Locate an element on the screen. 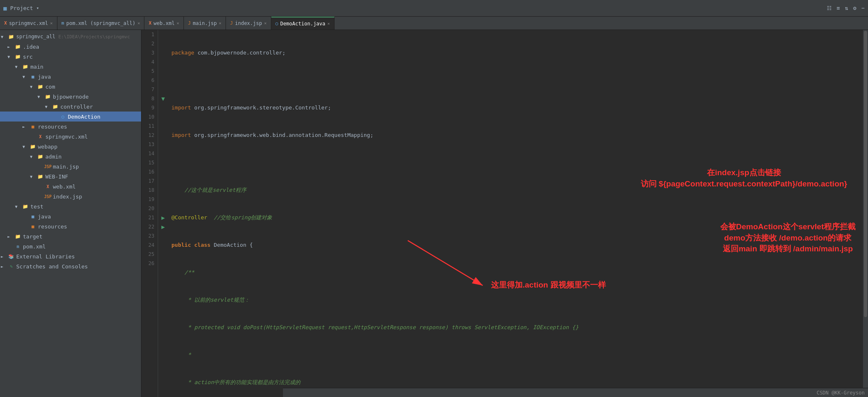 This screenshot has height=397, width=868. tree-java: ▼ ■ java is located at coordinates (71, 77).